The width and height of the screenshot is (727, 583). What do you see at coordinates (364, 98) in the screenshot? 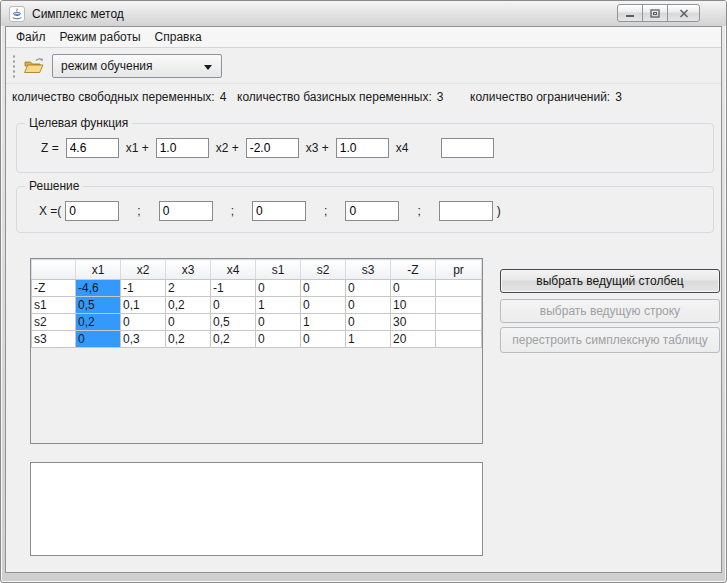
I see `parameters-row: количество свободных переменных:4 количе…` at bounding box center [364, 98].